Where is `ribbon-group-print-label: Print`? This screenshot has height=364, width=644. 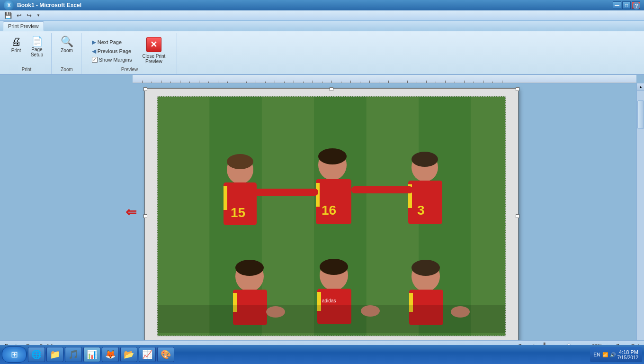
ribbon-group-print-label: Print is located at coordinates (27, 70).